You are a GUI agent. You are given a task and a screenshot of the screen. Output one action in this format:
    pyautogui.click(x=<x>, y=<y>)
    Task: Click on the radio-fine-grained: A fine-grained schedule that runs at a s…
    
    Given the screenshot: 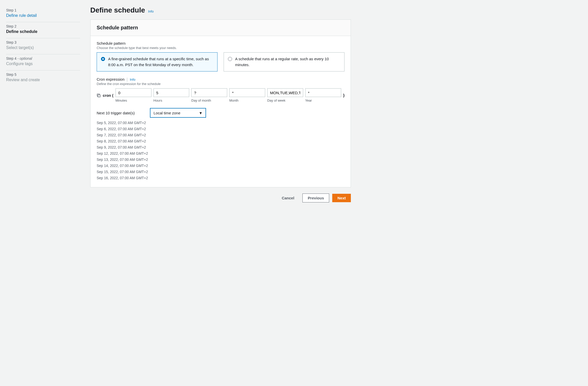 What is the action you would take?
    pyautogui.click(x=157, y=62)
    